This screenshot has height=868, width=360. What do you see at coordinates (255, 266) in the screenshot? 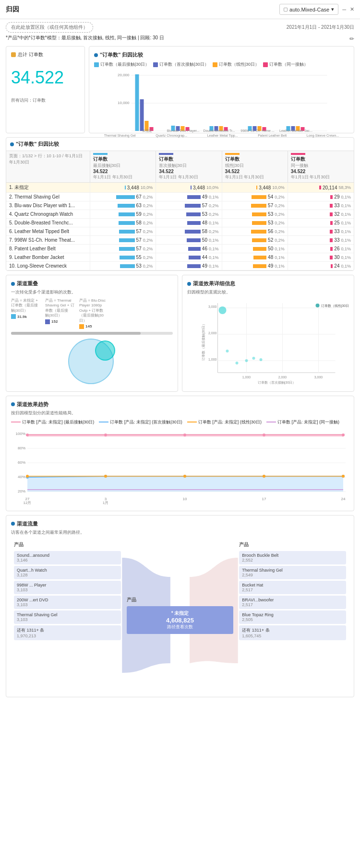
I see `td-v3: 49 0,1%` at bounding box center [255, 266].